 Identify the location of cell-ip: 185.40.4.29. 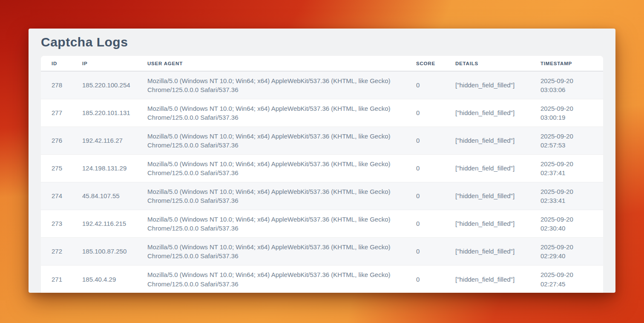
(115, 280).